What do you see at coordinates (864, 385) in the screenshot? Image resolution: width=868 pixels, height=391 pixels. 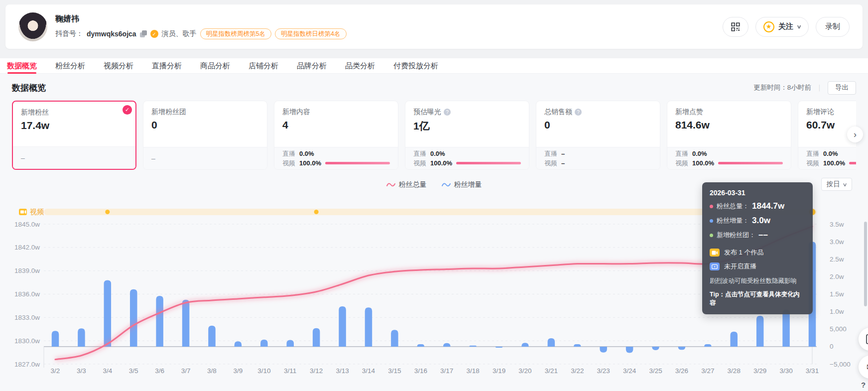 I see `help-link: ?` at bounding box center [864, 385].